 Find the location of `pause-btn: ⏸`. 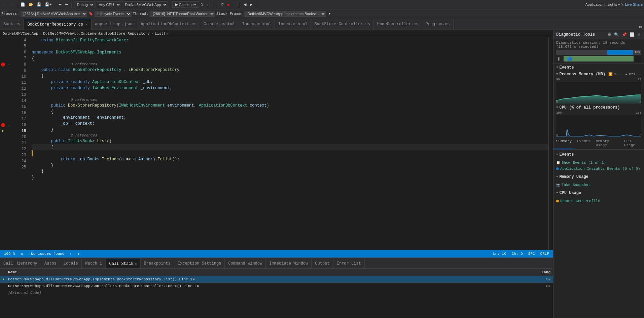

pause-btn: ⏸ is located at coordinates (238, 5).